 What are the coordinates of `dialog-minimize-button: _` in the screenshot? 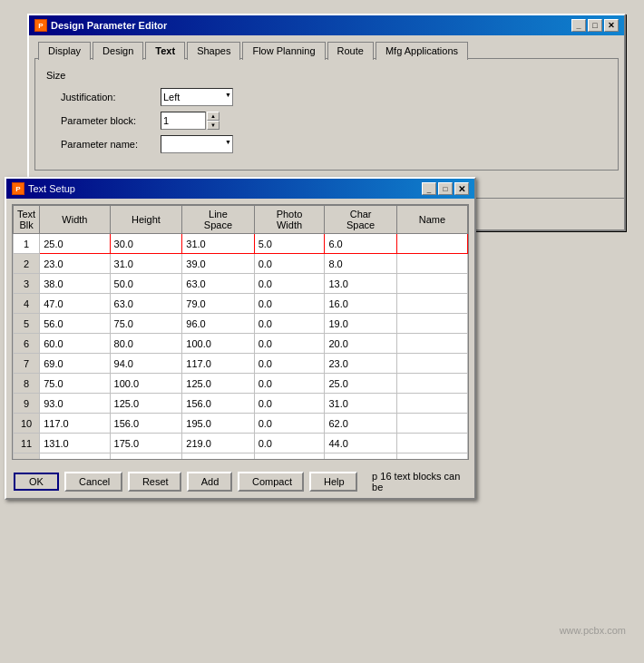 It's located at (429, 189).